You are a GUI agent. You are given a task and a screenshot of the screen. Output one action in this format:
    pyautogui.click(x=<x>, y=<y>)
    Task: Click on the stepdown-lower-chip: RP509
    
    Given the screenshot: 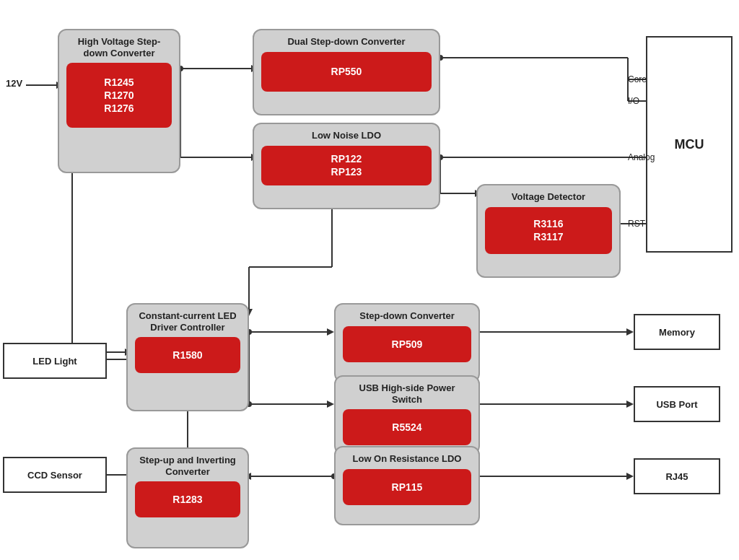 What is the action you would take?
    pyautogui.click(x=407, y=344)
    